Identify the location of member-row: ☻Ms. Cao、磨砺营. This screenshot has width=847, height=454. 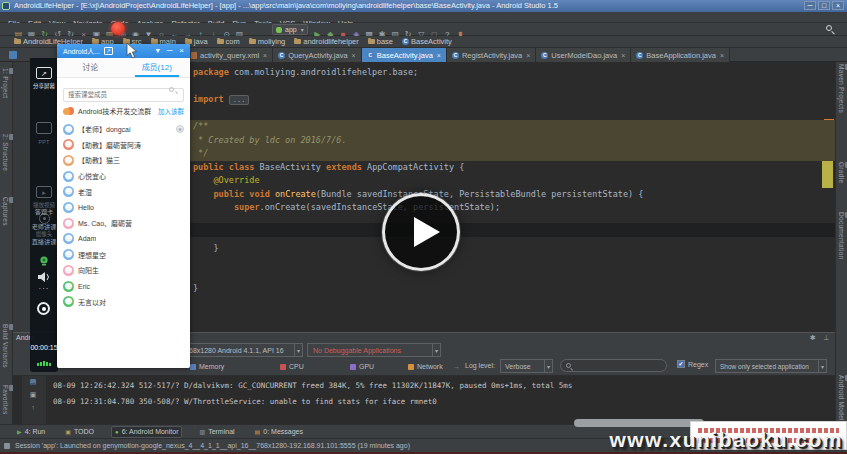
(124, 223).